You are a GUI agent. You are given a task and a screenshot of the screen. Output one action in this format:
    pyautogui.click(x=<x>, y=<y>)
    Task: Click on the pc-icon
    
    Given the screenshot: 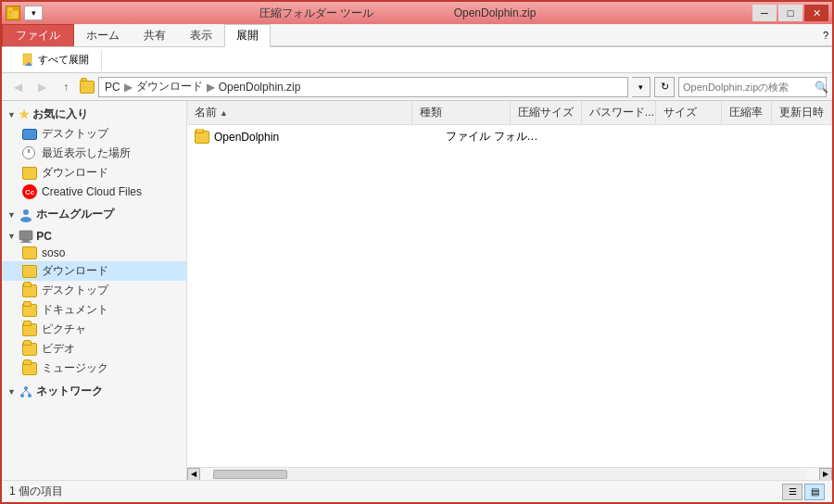 What is the action you would take?
    pyautogui.click(x=26, y=236)
    